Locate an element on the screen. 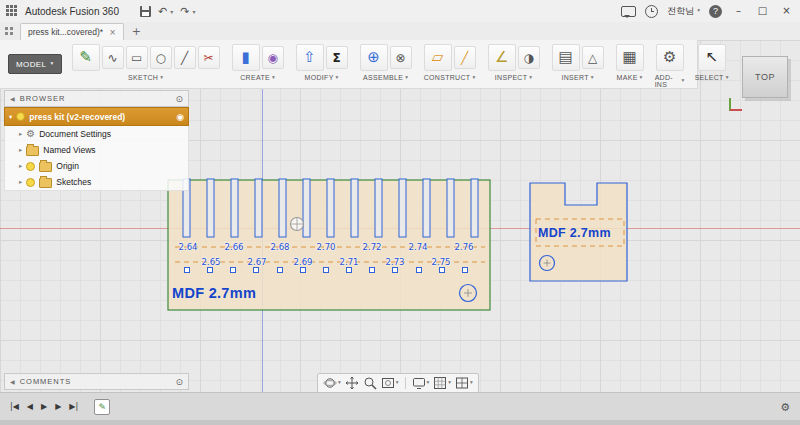  viewcube: TOP is located at coordinates (765, 77).